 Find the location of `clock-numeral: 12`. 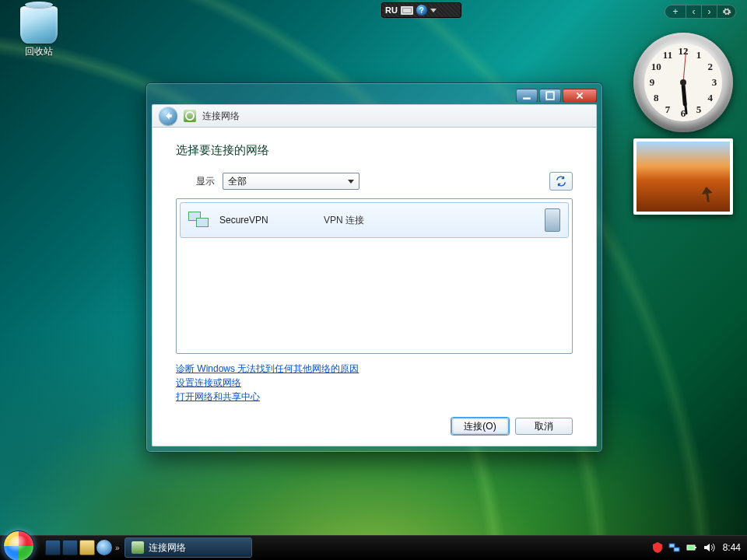

clock-numeral: 12 is located at coordinates (683, 51).